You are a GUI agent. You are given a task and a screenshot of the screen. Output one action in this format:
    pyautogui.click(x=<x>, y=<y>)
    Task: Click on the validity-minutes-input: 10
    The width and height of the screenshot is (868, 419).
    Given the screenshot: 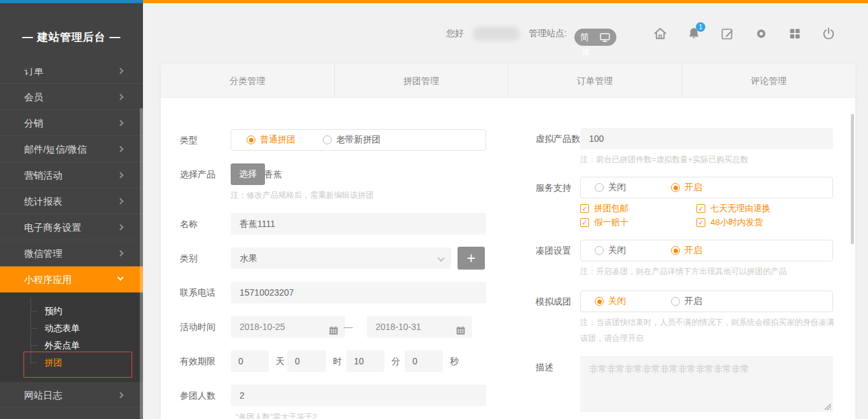 What is the action you would take?
    pyautogui.click(x=365, y=361)
    